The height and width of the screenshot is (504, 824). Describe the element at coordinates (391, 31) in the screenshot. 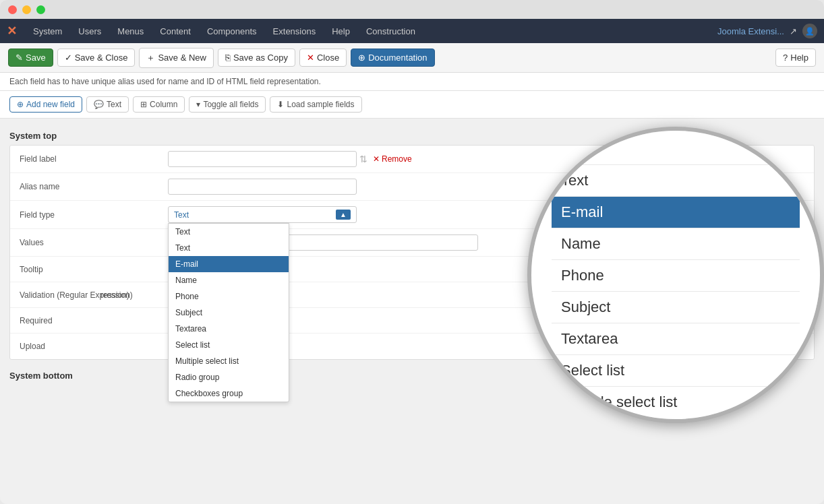

I see `nav-item-construction: Construction` at that location.